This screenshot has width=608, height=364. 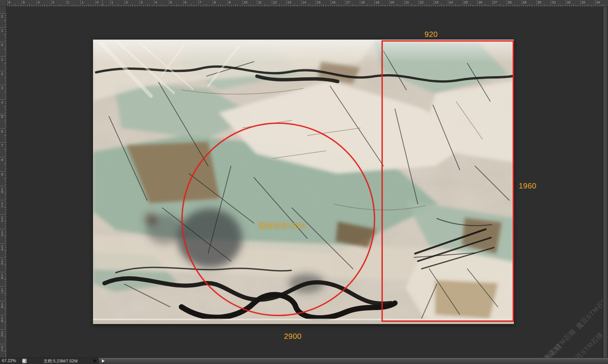 What do you see at coordinates (432, 34) in the screenshot?
I see `rect-width-label: 920` at bounding box center [432, 34].